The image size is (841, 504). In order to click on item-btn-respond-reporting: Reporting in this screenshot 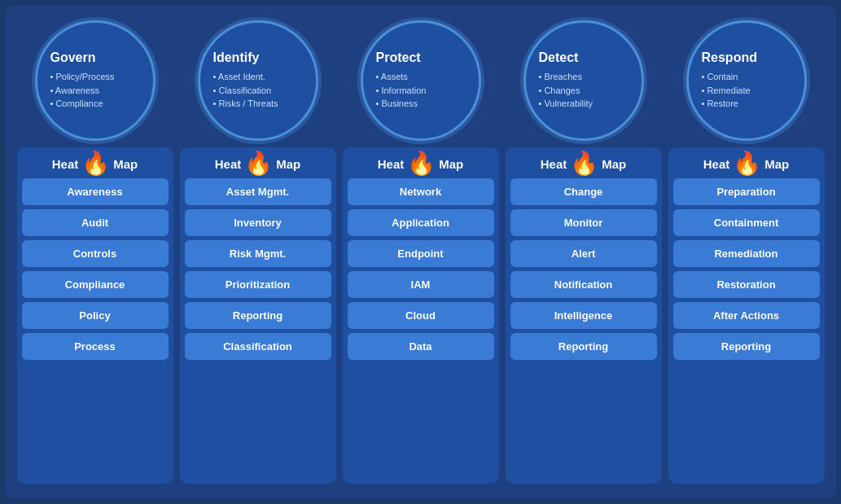, I will do `click(747, 347)`.